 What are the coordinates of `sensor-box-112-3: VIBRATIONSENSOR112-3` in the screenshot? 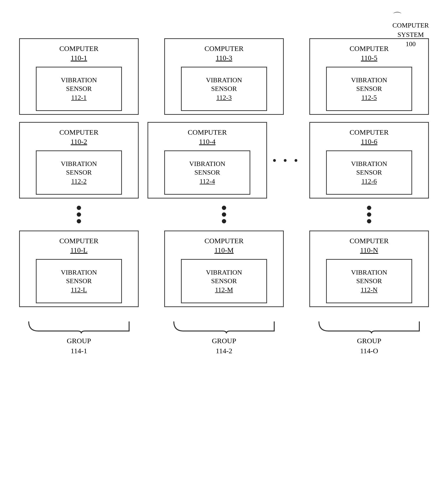 It's located at (224, 89).